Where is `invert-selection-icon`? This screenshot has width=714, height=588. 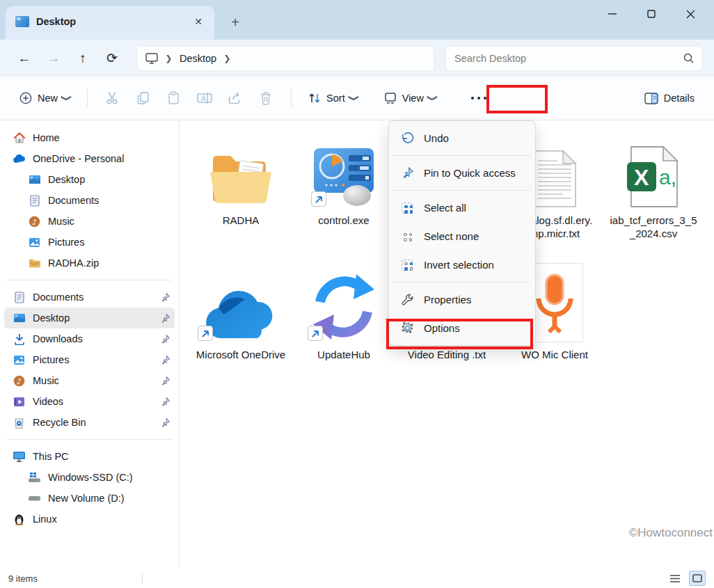 invert-selection-icon is located at coordinates (407, 265).